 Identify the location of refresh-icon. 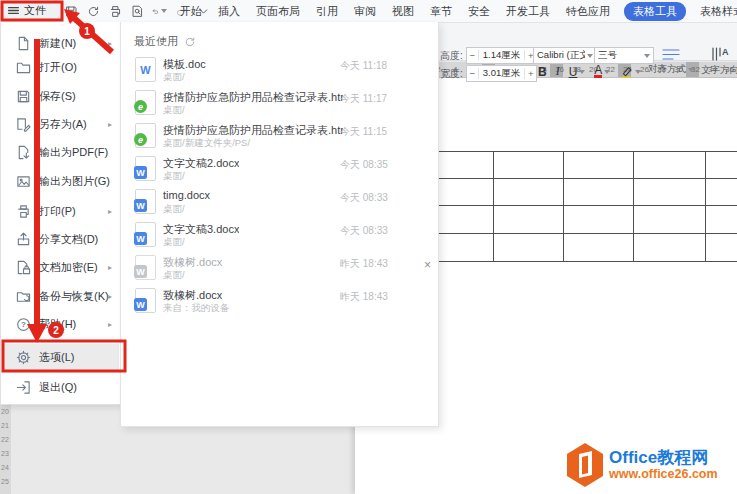
(190, 42).